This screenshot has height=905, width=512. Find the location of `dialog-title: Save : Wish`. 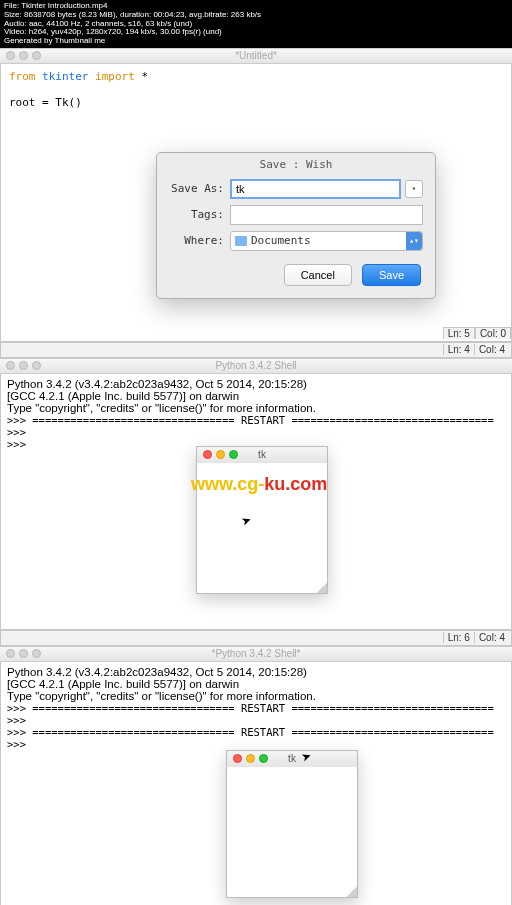

dialog-title: Save : Wish is located at coordinates (296, 164).